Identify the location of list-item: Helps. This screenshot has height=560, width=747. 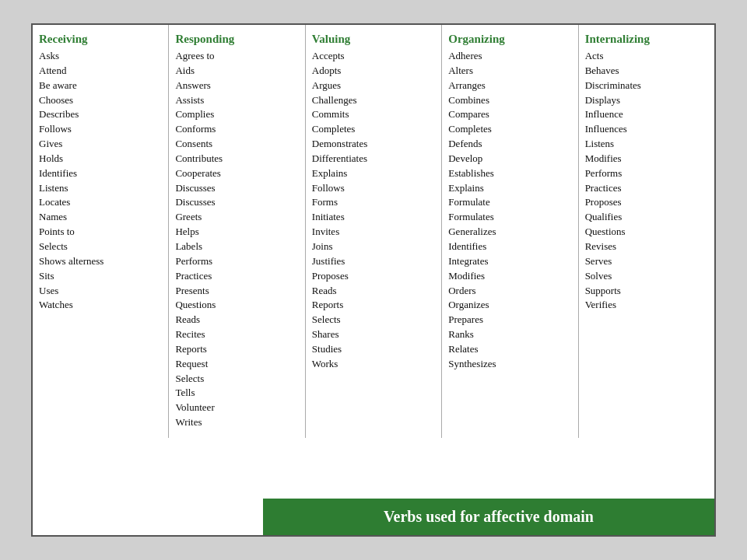
(237, 232).